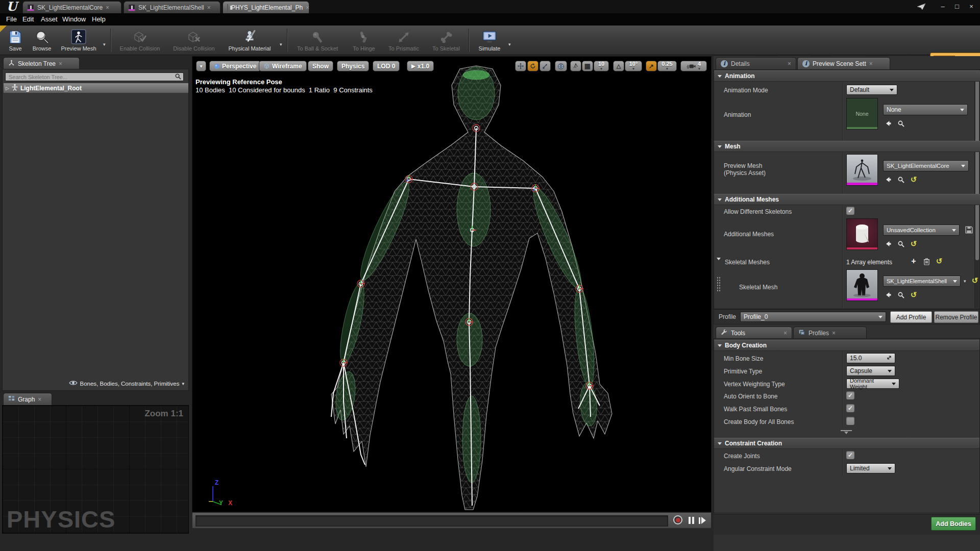 This screenshot has width=980, height=551. Describe the element at coordinates (813, 317) in the screenshot. I see `profile-dropdown: Profile_0` at that location.